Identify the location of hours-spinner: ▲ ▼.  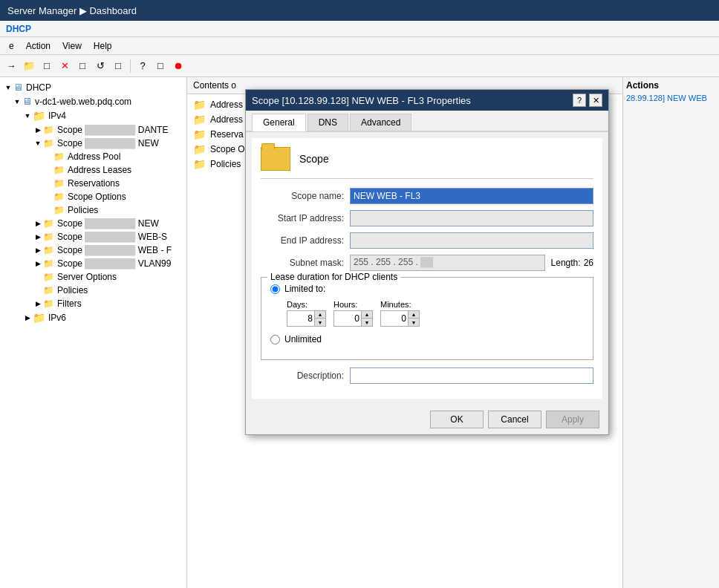
(354, 318).